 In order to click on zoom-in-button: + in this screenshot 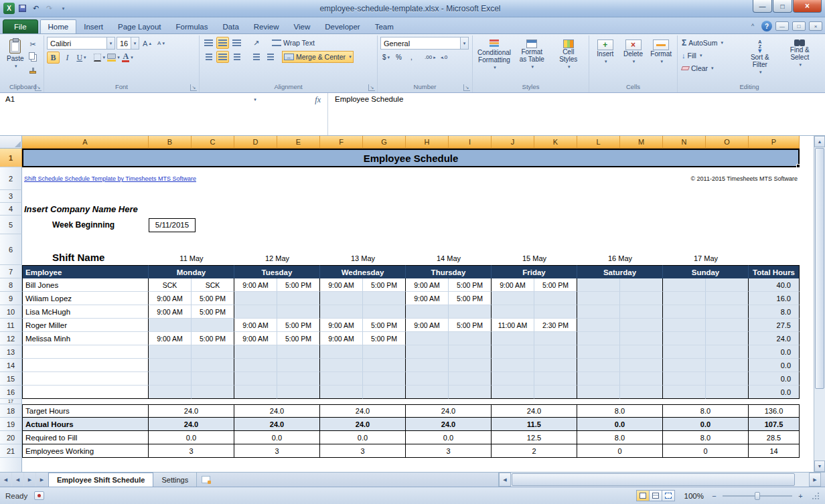, I will do `click(801, 495)`.